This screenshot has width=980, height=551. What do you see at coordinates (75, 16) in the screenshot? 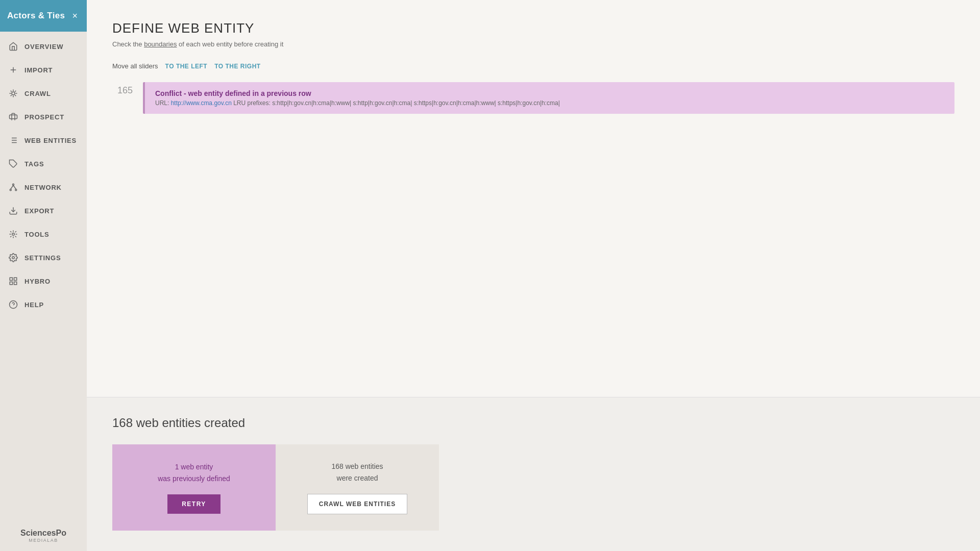
I see `sidebar-close-button: ×` at bounding box center [75, 16].